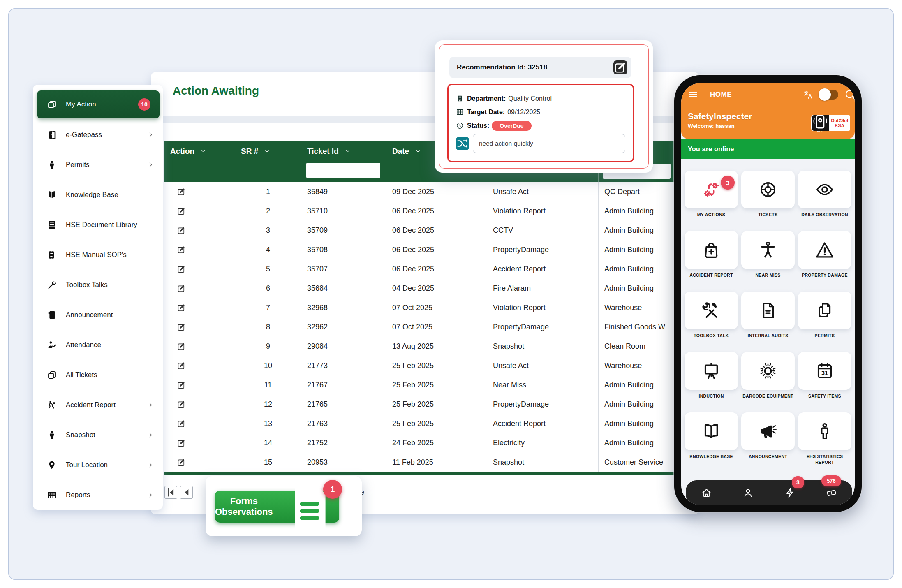 This screenshot has height=588, width=902. What do you see at coordinates (437, 346) in the screenshot?
I see `date-cell: 13 Aug 2025` at bounding box center [437, 346].